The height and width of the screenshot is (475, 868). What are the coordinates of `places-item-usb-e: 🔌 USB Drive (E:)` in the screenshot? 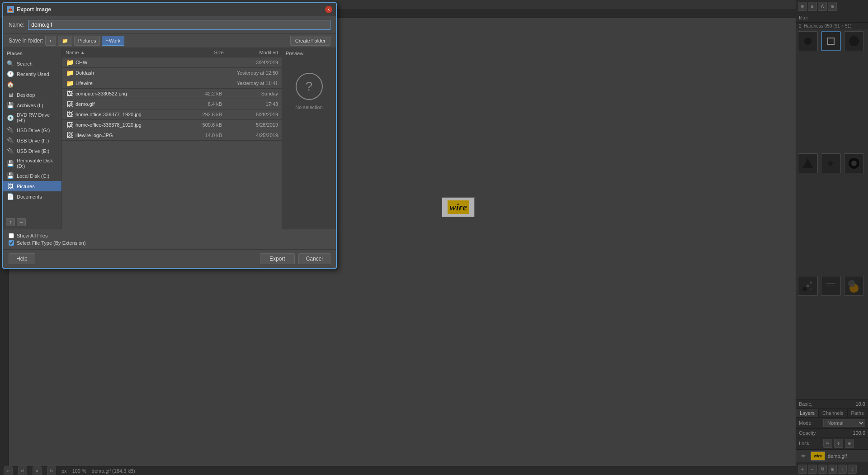 It's located at (33, 151).